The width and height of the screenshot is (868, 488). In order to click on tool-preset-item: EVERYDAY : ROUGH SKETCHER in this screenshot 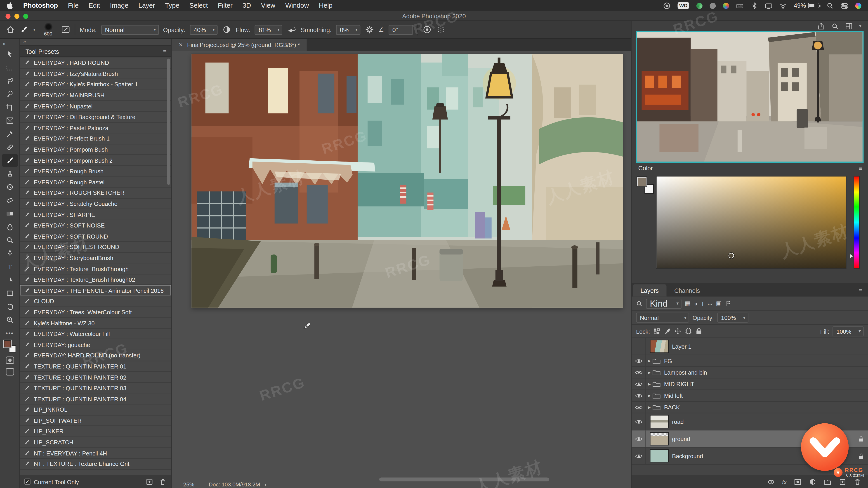, I will do `click(96, 193)`.